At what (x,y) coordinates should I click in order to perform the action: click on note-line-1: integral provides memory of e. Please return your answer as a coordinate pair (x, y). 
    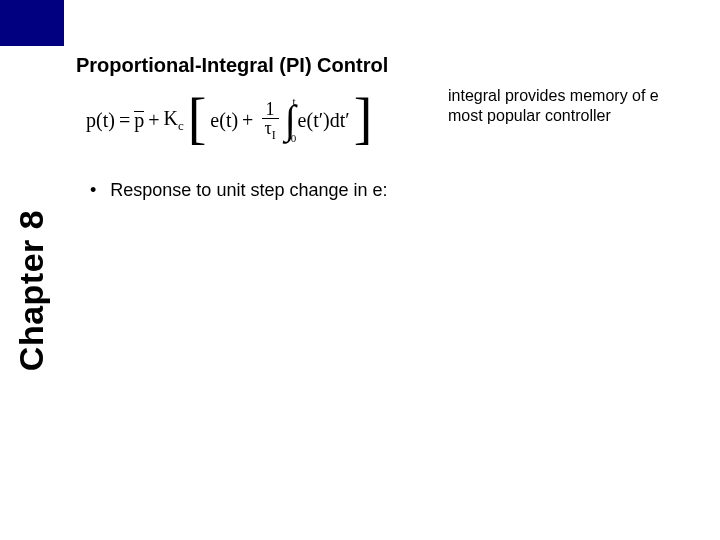
    Looking at the image, I should click on (554, 96).